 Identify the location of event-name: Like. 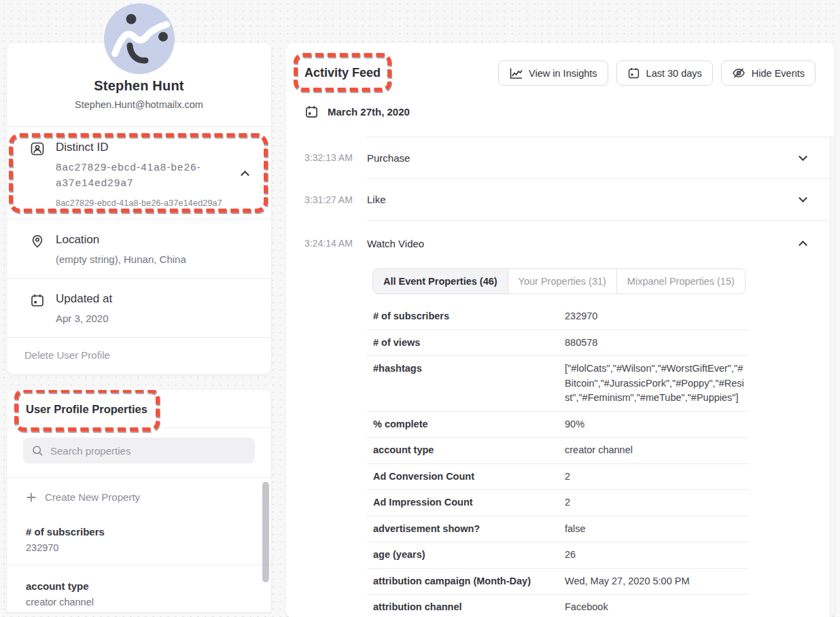
(377, 200).